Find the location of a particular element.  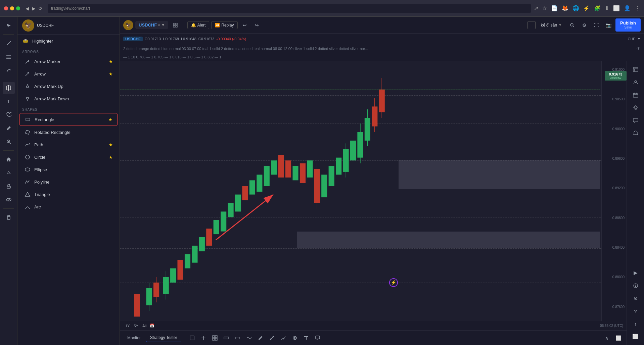

eye-toggle: 👁 is located at coordinates (639, 49).